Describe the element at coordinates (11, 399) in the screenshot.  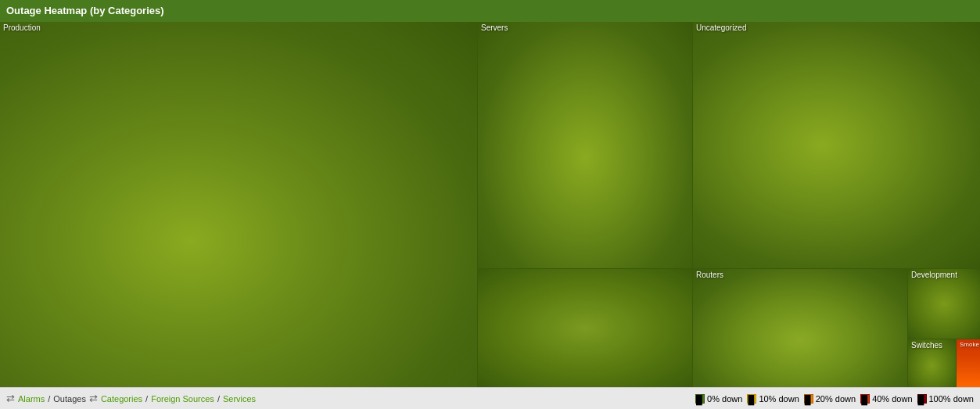
I see `refresh-icon: ⇄` at that location.